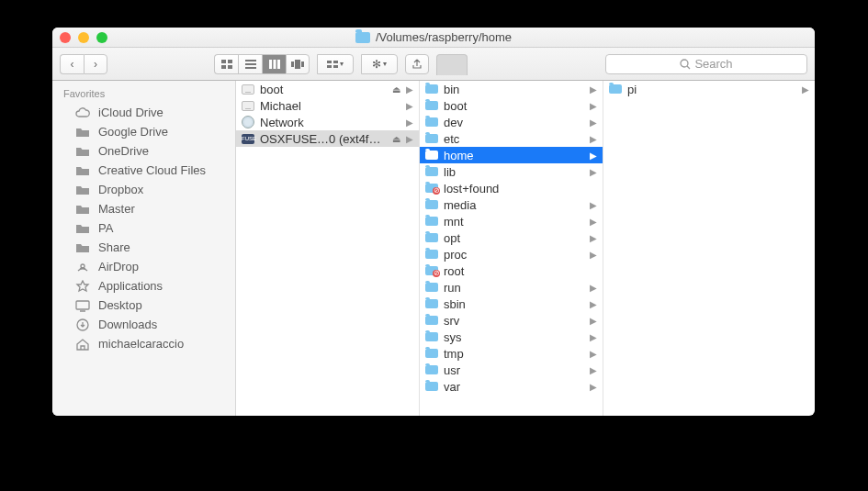 The image size is (868, 491). What do you see at coordinates (143, 151) in the screenshot?
I see `sidebar-item-onedrive: OneDrive` at bounding box center [143, 151].